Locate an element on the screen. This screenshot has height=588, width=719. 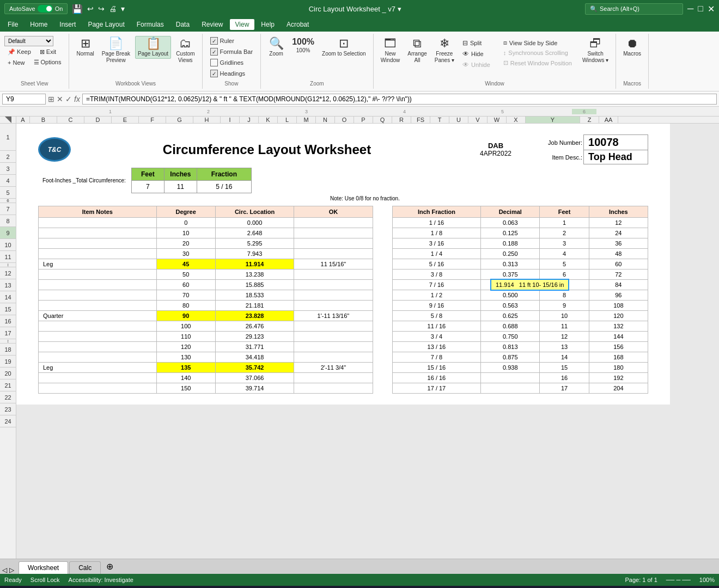
cell-feet: 2 is located at coordinates (564, 233).